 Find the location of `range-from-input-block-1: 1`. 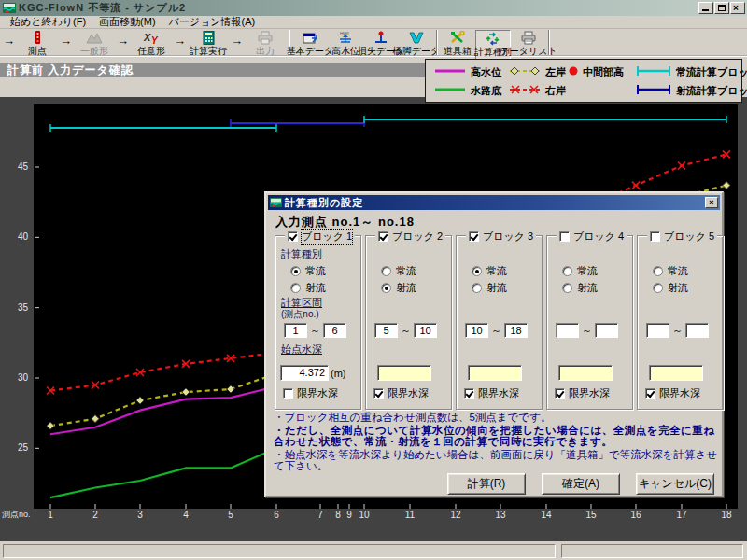

range-from-input-block-1: 1 is located at coordinates (295, 330).